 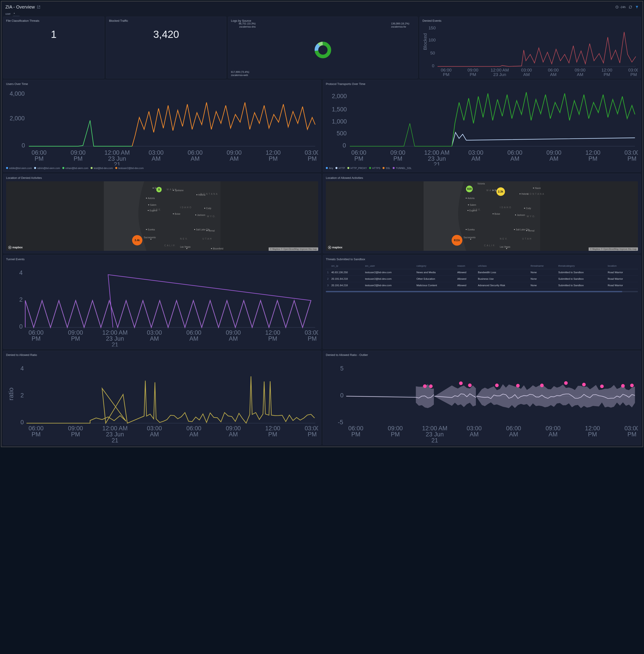 I want to click on svg-text: 12:00, so click(x=593, y=429).